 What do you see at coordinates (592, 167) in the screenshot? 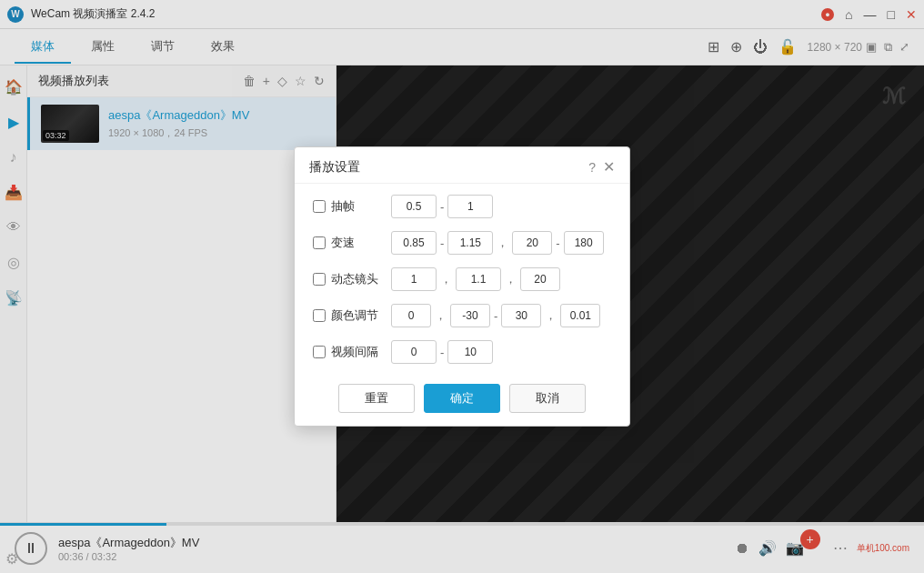
I see `dialog-help-icon: ?` at bounding box center [592, 167].